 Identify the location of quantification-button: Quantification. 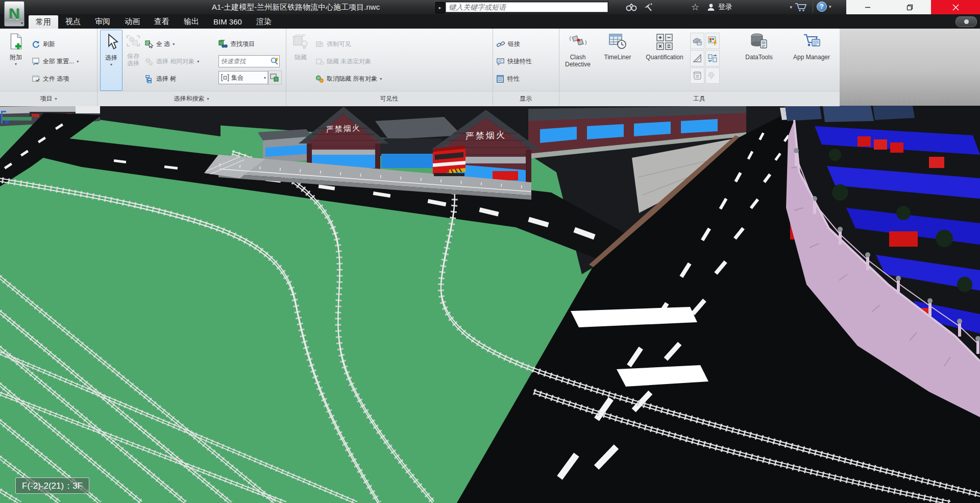
(665, 60).